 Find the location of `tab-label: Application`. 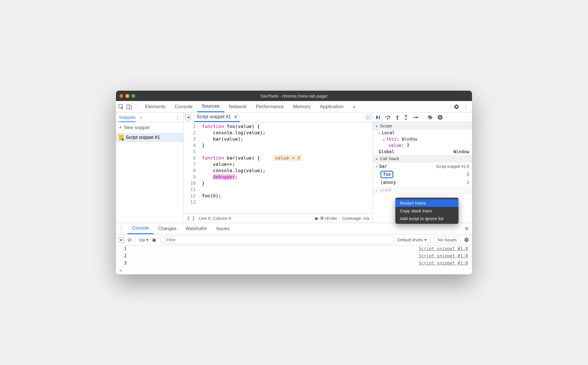

tab-label: Application is located at coordinates (332, 107).